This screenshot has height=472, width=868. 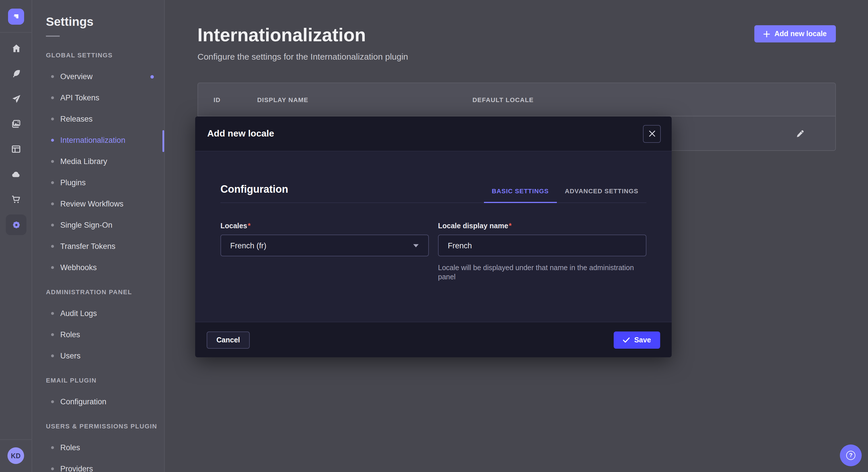 What do you see at coordinates (105, 313) in the screenshot?
I see `sidebar-item-audit-logs: Audit Logs` at bounding box center [105, 313].